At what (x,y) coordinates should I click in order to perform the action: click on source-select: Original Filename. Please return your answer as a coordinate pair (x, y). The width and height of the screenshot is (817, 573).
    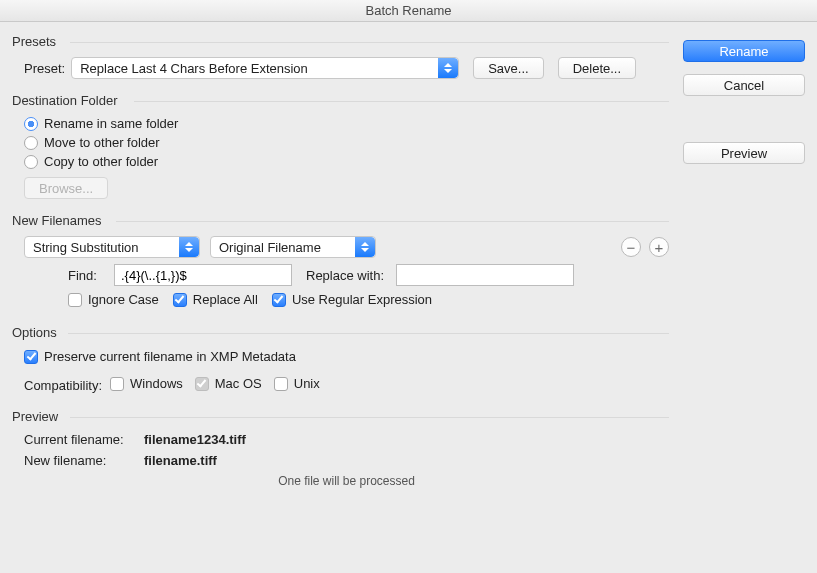
    Looking at the image, I should click on (293, 247).